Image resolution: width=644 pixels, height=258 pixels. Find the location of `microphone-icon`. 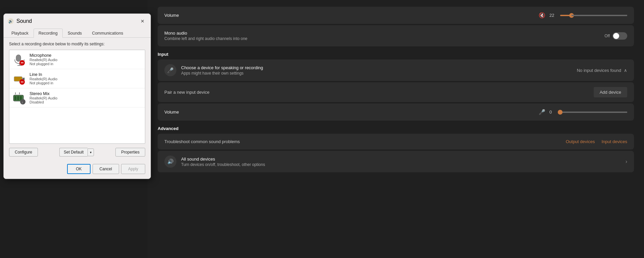

microphone-icon is located at coordinates (19, 59).